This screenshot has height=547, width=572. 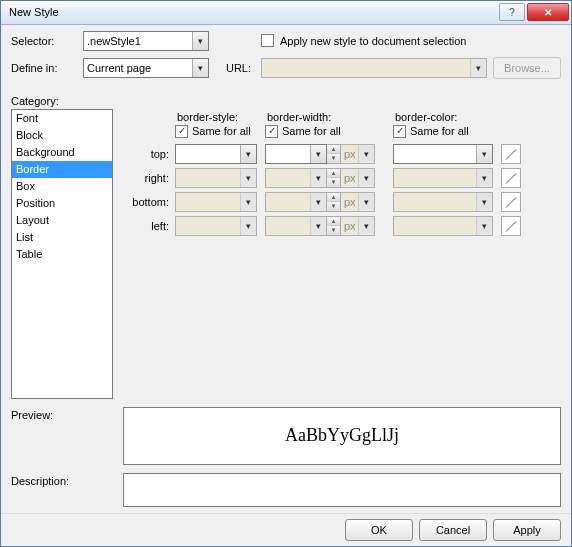 What do you see at coordinates (511, 154) in the screenshot?
I see `color-top-swatch` at bounding box center [511, 154].